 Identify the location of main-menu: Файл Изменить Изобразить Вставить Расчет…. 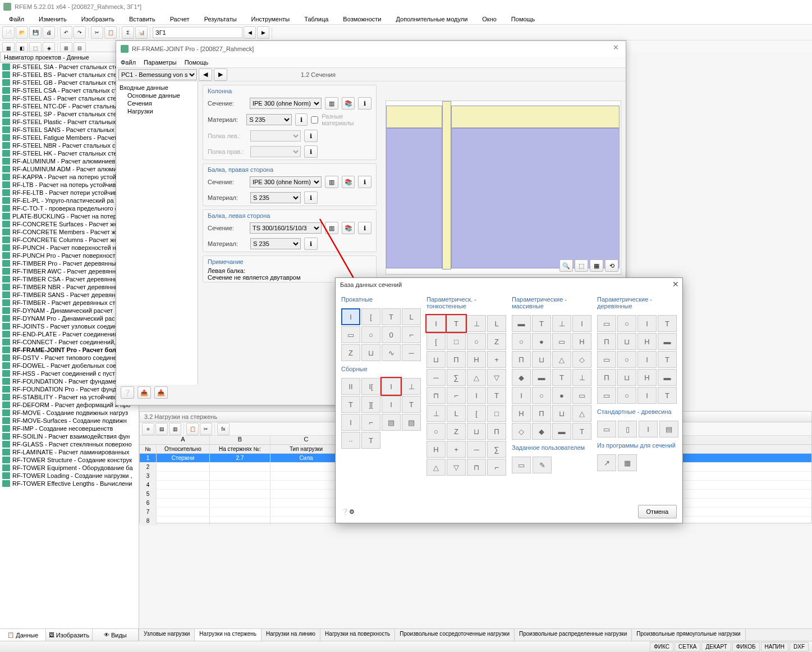
(406, 19).